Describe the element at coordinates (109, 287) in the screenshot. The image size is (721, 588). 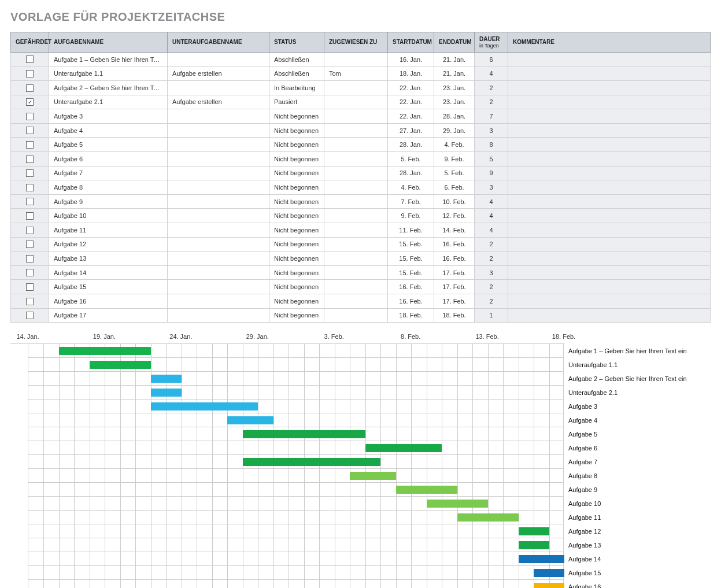
I see `cell-task: Aufgabe 15` at that location.